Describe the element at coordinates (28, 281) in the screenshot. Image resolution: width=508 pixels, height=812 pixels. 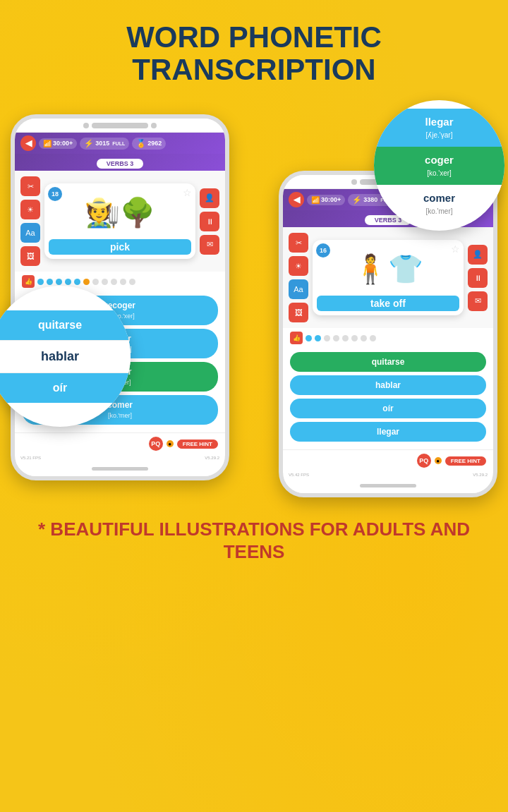
I see `thumb-icon-left: 👍` at that location.